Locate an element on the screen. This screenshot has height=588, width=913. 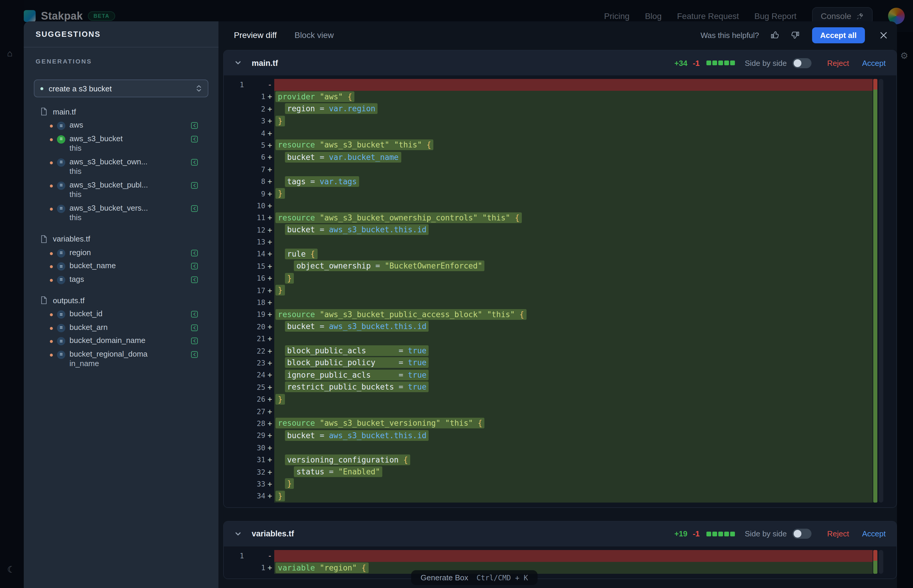
tree-file-main-tf: main.tf is located at coordinates (119, 111).